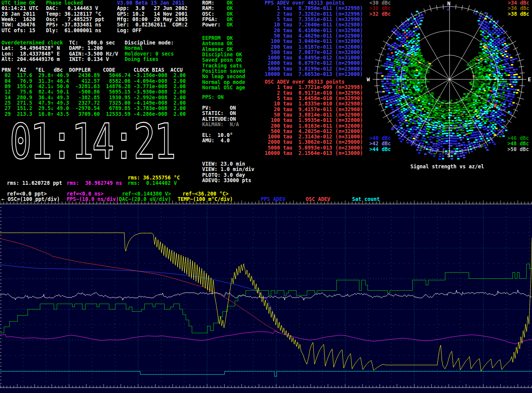  I want to click on gps-status-line-8: Normal op mode, so click(224, 82).